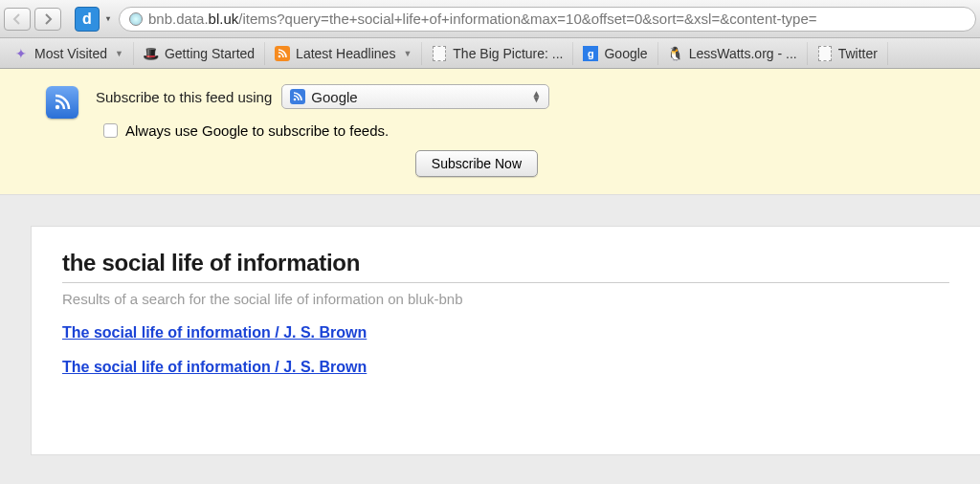  What do you see at coordinates (615, 54) in the screenshot?
I see `bookmark-google: g Google` at bounding box center [615, 54].